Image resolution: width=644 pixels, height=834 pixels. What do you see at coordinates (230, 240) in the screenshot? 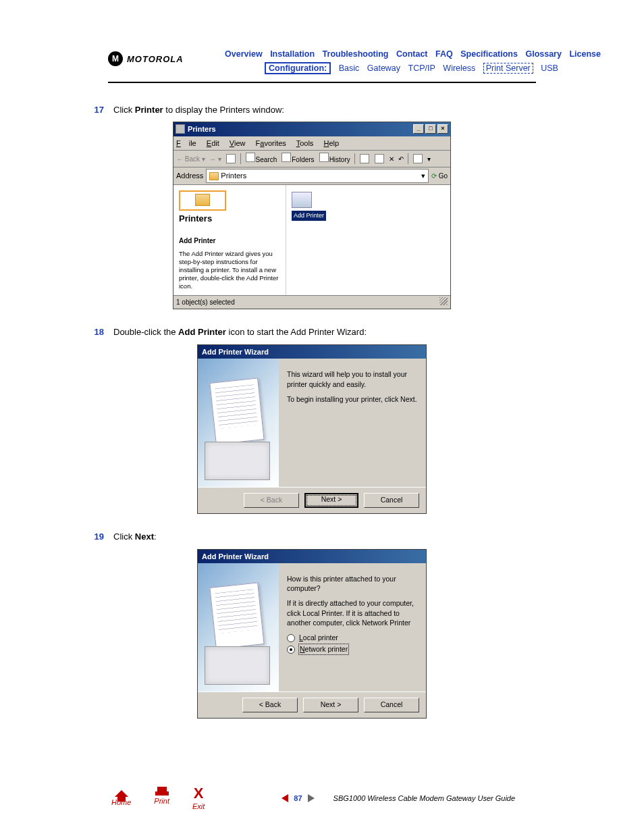
I see `left-pane: Printers Add Printer The Add Printer wiz…` at bounding box center [230, 240].